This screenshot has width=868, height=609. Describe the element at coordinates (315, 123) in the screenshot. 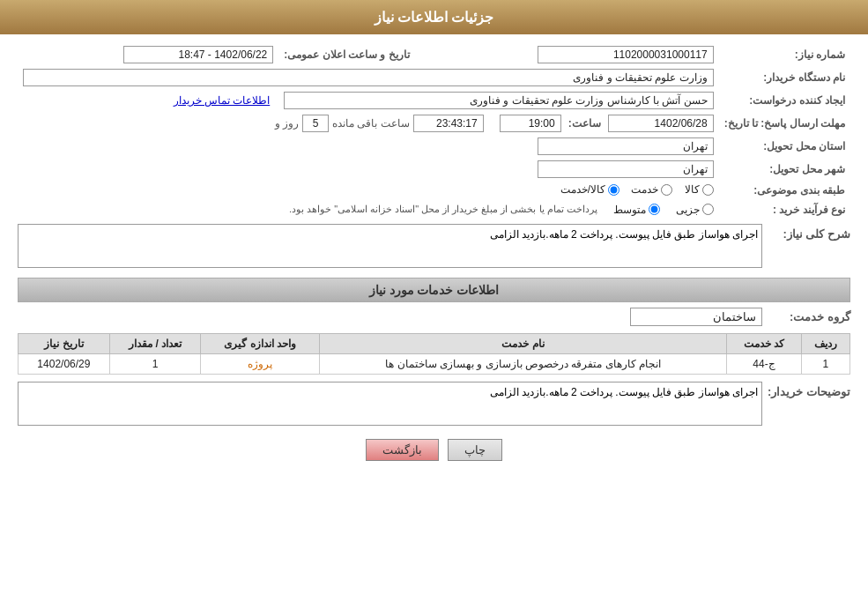

I see `deadline-days: 5` at that location.